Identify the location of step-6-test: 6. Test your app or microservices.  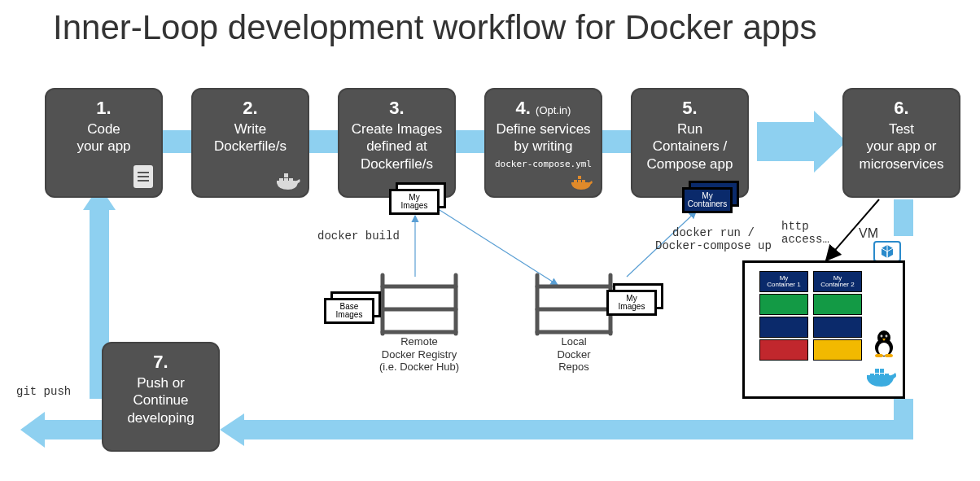
(902, 143).